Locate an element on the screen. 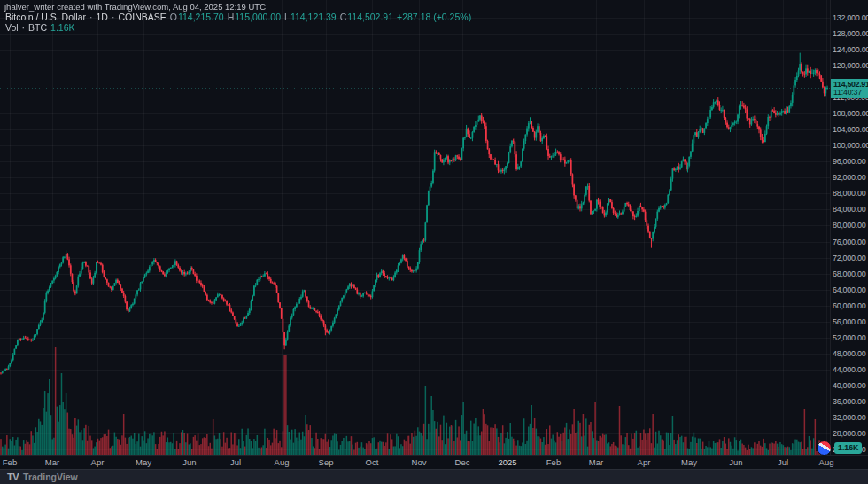 This screenshot has height=484, width=868. time-axis-label: Dec is located at coordinates (462, 463).